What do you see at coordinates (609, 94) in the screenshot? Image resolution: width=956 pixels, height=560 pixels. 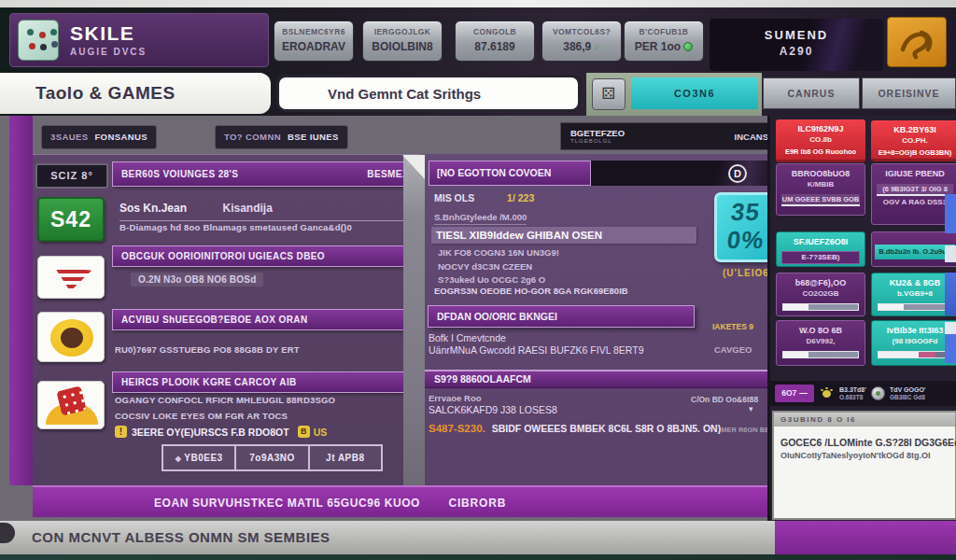 I see `dice-filter-button: ⚄` at bounding box center [609, 94].